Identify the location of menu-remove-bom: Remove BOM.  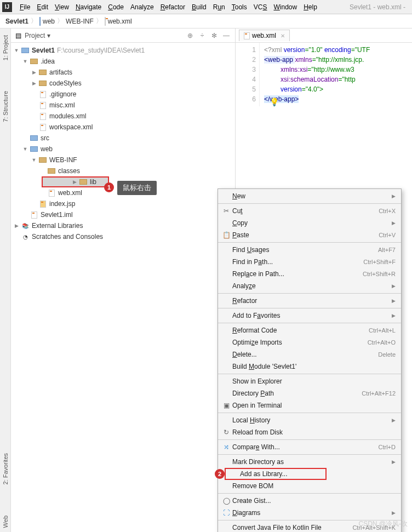
(310, 486).